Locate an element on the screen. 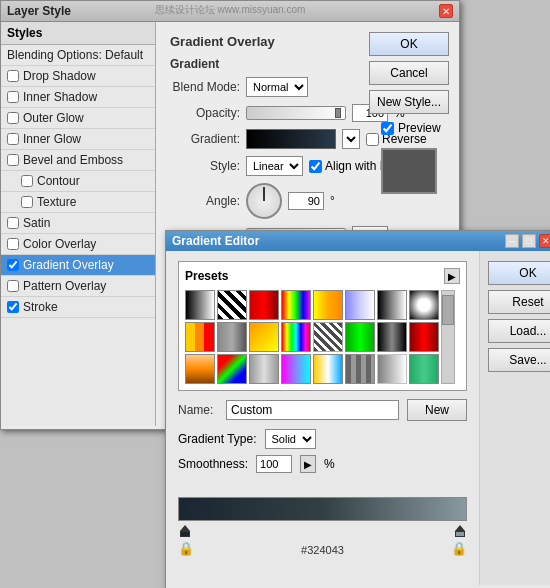  gradient-overlay-item: Gradient Overlay is located at coordinates (78, 266).